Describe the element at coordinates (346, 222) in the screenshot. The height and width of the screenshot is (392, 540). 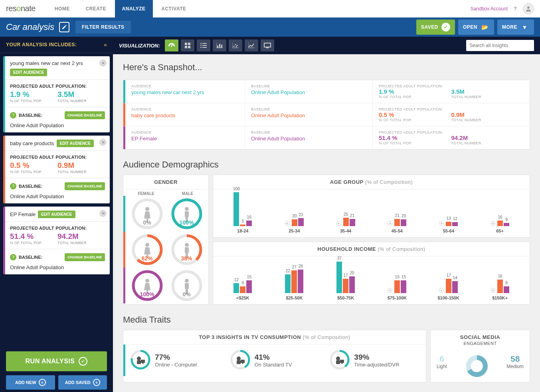
I see `bar: 25` at that location.